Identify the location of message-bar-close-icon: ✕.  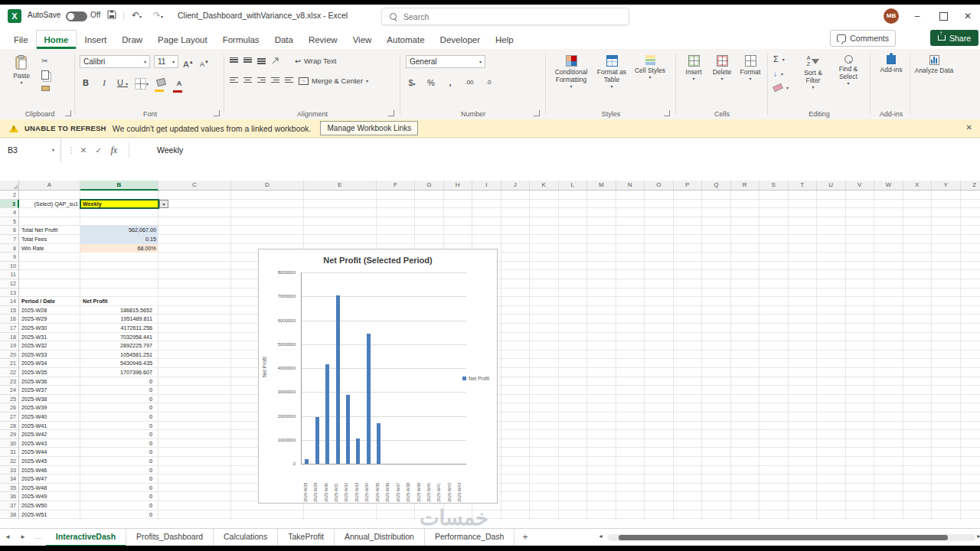
(969, 127).